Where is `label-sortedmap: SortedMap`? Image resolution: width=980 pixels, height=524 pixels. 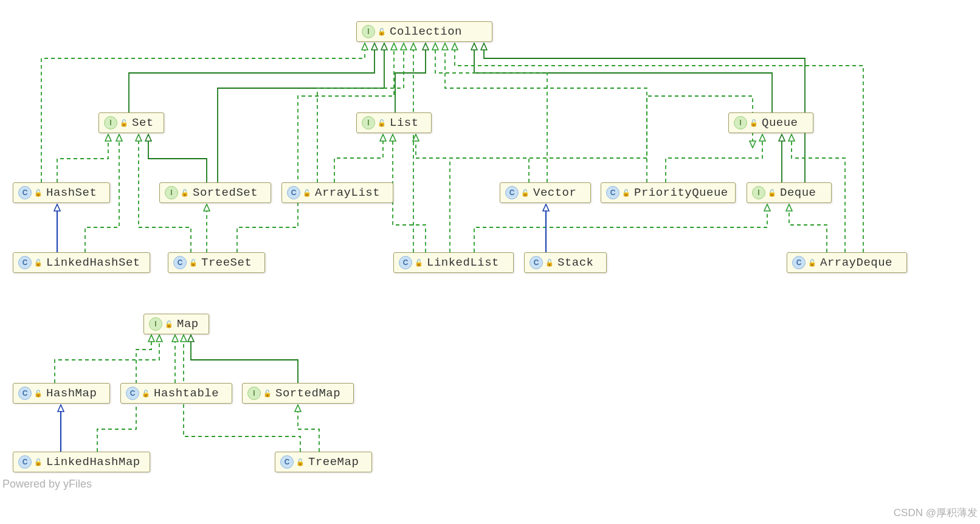
label-sortedmap: SortedMap is located at coordinates (308, 393).